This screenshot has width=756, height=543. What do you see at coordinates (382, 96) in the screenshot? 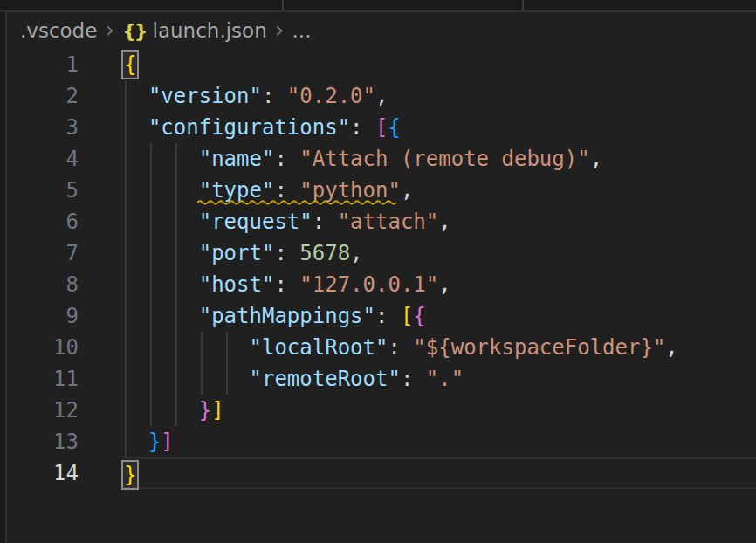
I see `code-line: 2 "version": "0.2.0",` at bounding box center [382, 96].